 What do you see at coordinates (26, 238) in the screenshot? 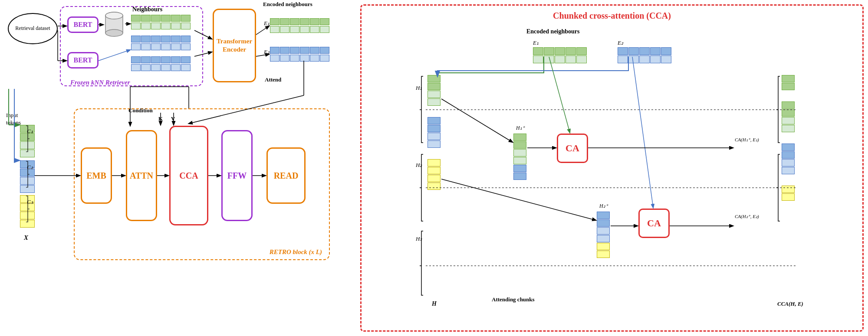
I see `x-label: X` at bounding box center [26, 238].